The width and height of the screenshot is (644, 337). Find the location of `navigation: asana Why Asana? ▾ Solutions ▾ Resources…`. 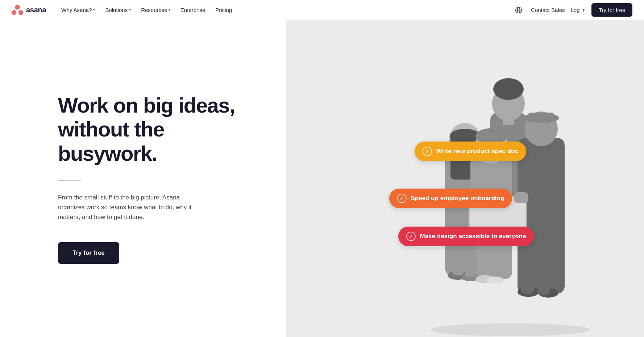

navigation: asana Why Asana? ▾ Solutions ▾ Resources… is located at coordinates (322, 10).